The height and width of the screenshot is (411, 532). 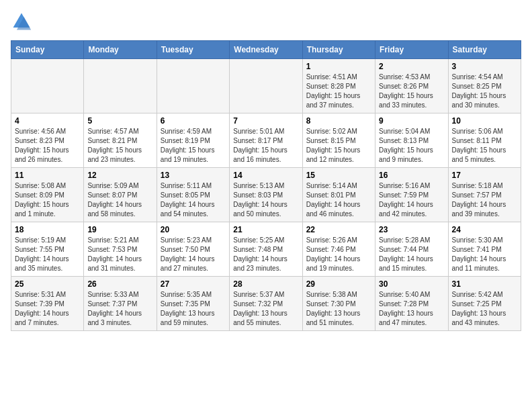 What do you see at coordinates (339, 175) in the screenshot?
I see `day-number: 15` at bounding box center [339, 175].